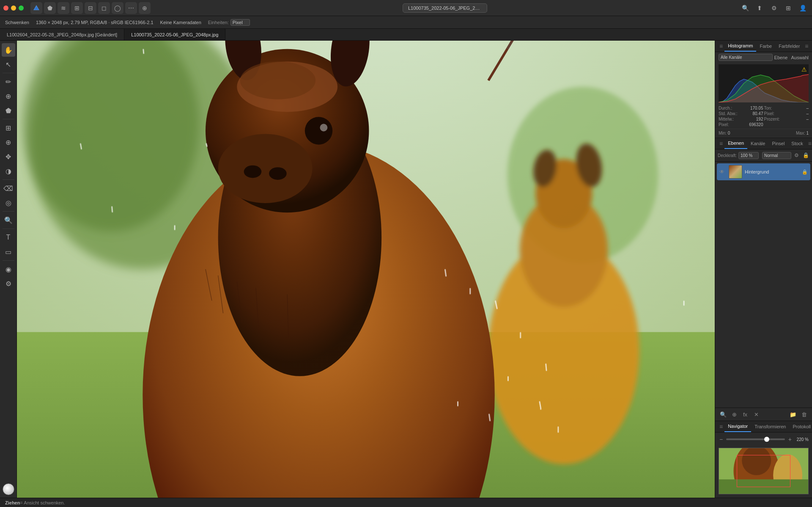 This screenshot has width=812, height=507. Describe the element at coordinates (8, 220) in the screenshot. I see `zoom-tool: 🔍` at that location.